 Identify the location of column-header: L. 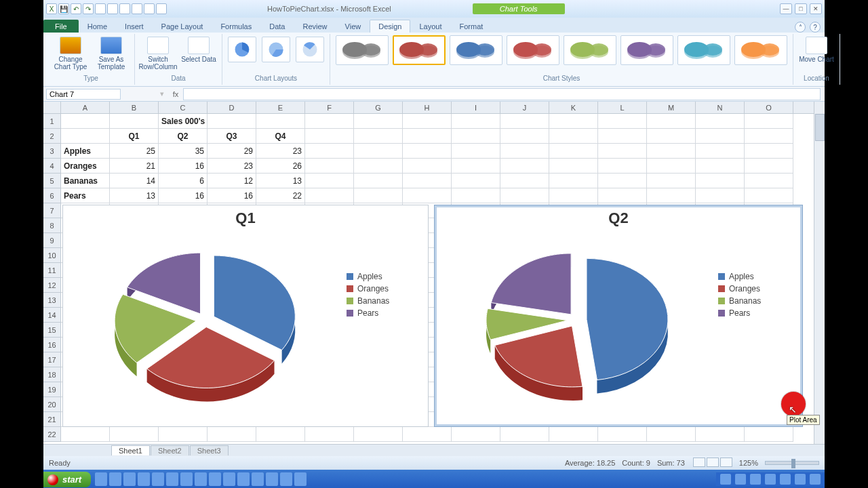
(623, 107).